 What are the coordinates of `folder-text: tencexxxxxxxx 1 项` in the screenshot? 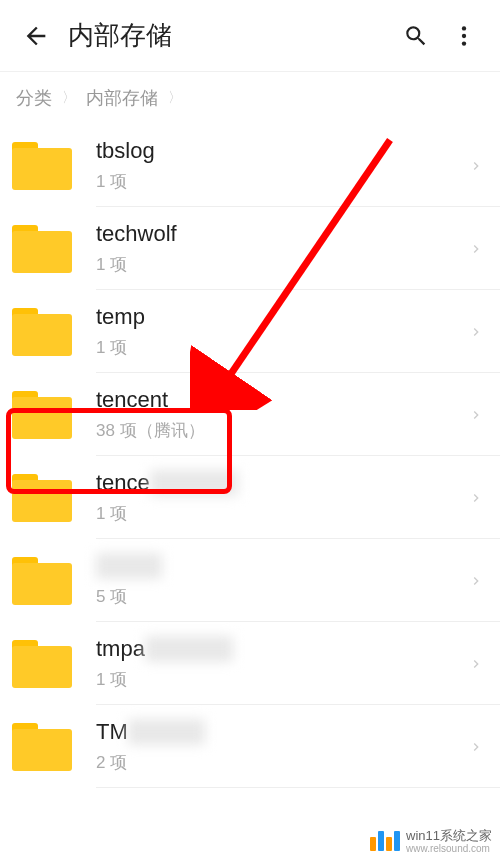 It's located at (282, 498).